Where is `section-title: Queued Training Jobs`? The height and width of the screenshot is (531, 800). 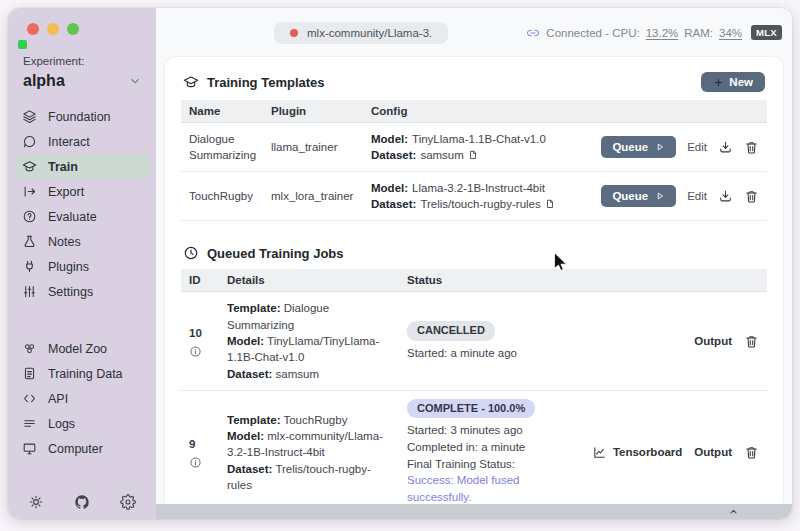
section-title: Queued Training Jobs is located at coordinates (276, 254).